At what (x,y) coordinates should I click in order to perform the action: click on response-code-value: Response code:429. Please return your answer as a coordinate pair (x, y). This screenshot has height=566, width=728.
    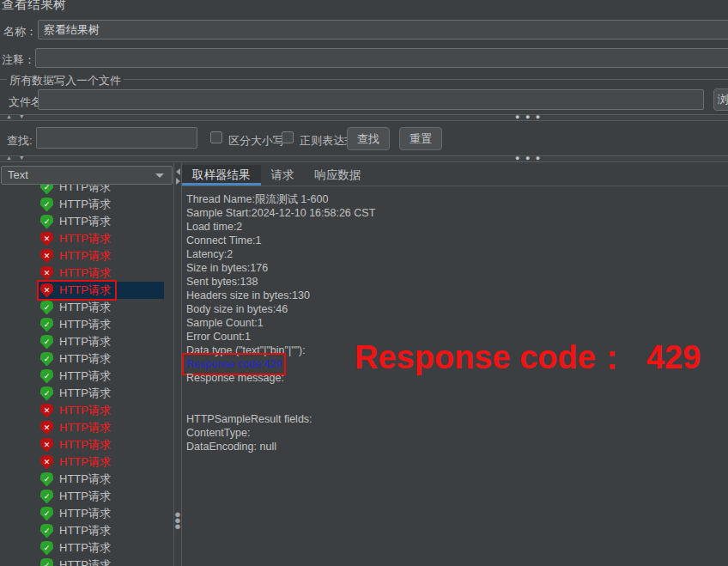
    Looking at the image, I should click on (234, 364).